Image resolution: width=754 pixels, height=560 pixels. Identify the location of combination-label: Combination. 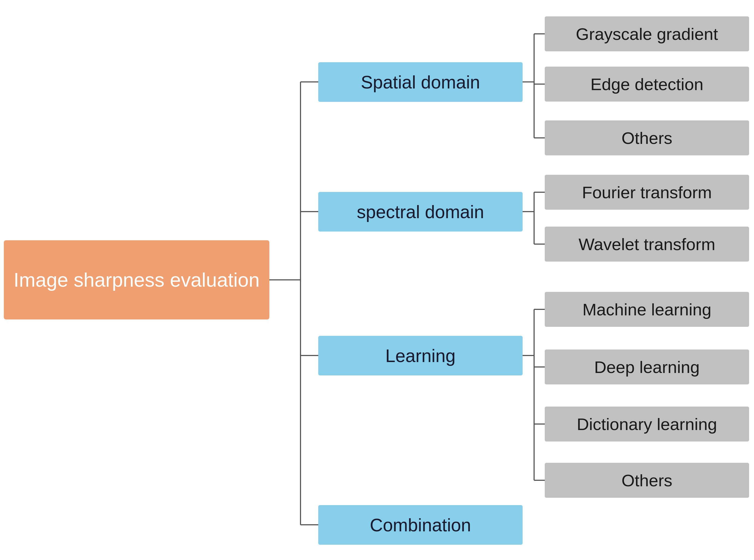
(421, 525).